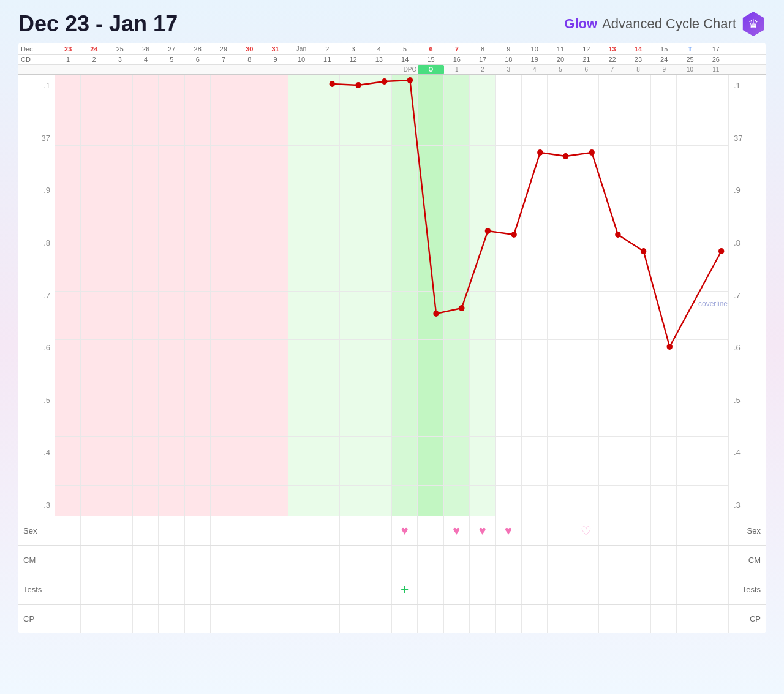 The height and width of the screenshot is (694, 784). What do you see at coordinates (37, 348) in the screenshot?
I see `y-label-6: .6` at bounding box center [37, 348].